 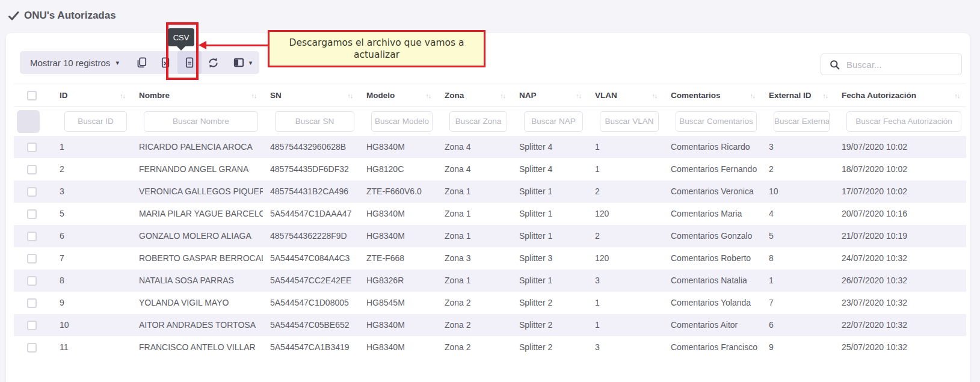 What do you see at coordinates (398, 259) in the screenshot?
I see `cell-modelo: ZTE-F668` at bounding box center [398, 259].